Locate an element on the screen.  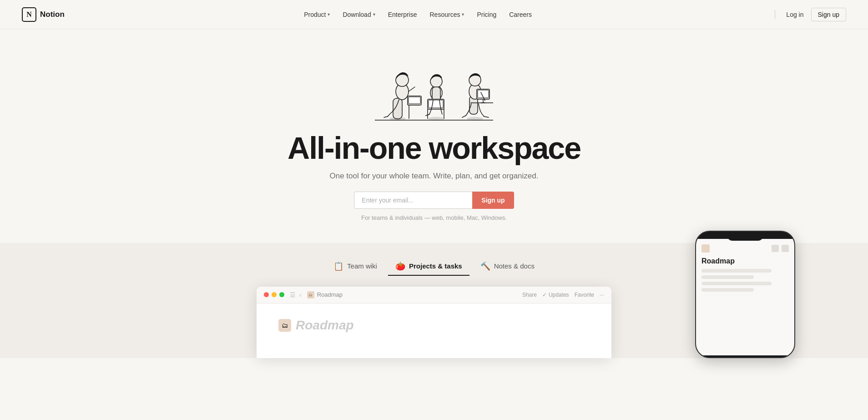
phone-notch is located at coordinates (745, 236).